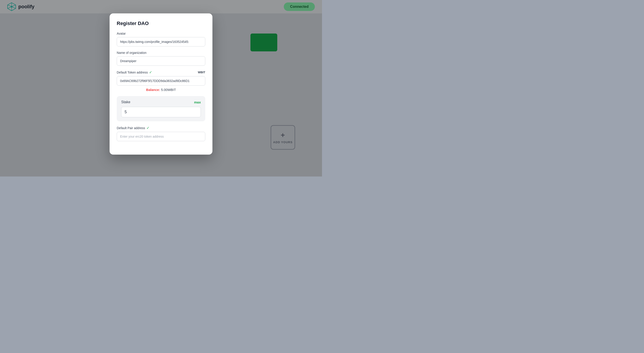 This screenshot has height=353, width=644. Describe the element at coordinates (161, 42) in the screenshot. I see `avatar-input` at that location.